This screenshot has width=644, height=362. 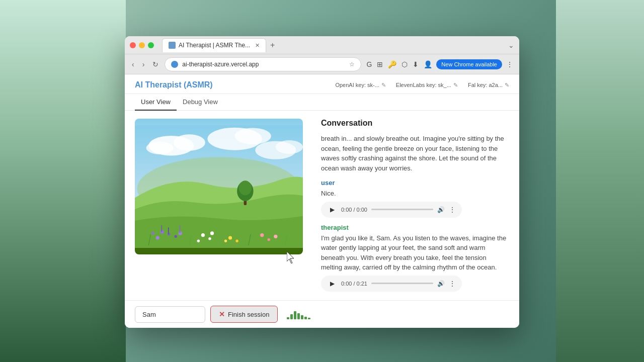 What do you see at coordinates (456, 85) in the screenshot?
I see `elevenlabs-key-edit-icon: ✎` at bounding box center [456, 85].